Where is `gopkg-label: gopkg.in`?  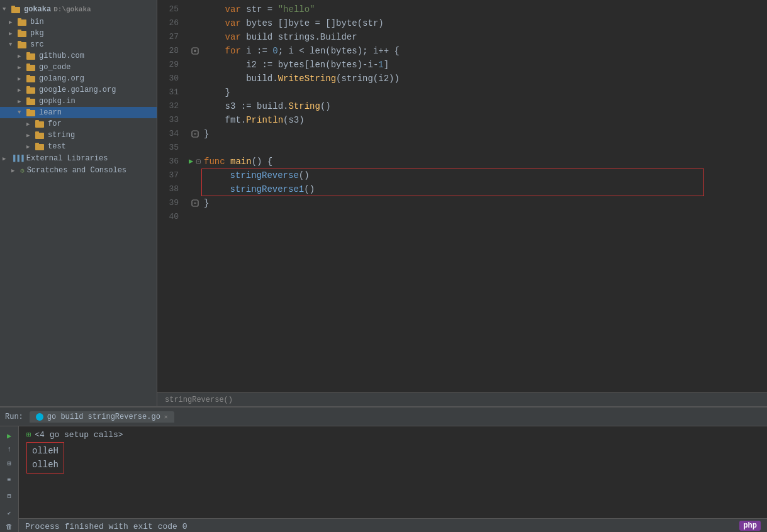 gopkg-label: gopkg.in is located at coordinates (57, 101).